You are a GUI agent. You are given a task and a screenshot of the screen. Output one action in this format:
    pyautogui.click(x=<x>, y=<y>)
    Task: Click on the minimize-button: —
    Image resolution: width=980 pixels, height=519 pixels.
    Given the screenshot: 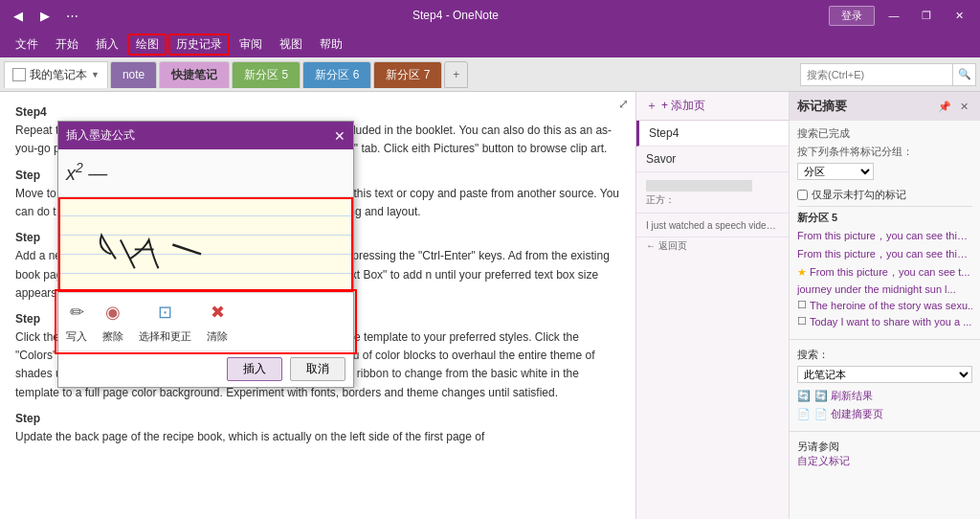 What is the action you would take?
    pyautogui.click(x=894, y=15)
    